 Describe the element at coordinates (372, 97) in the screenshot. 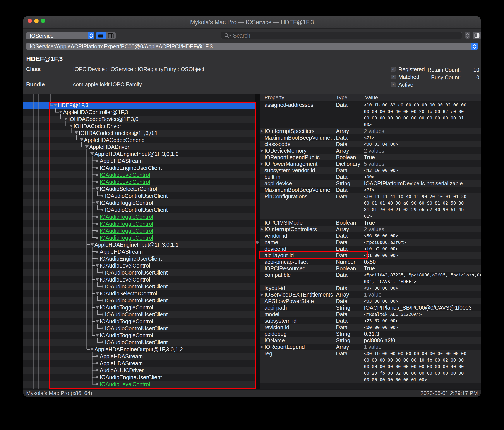

I see `column-header-value: Value` at that location.